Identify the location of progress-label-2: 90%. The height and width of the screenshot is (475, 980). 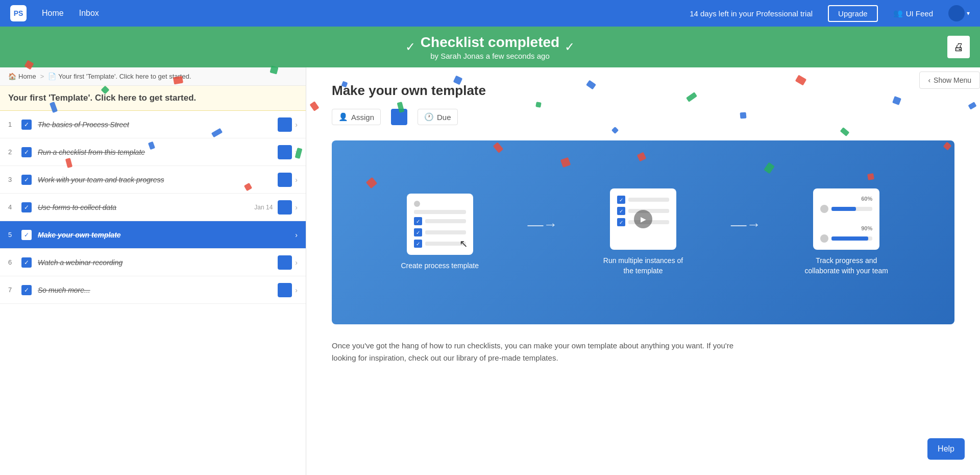
(846, 228).